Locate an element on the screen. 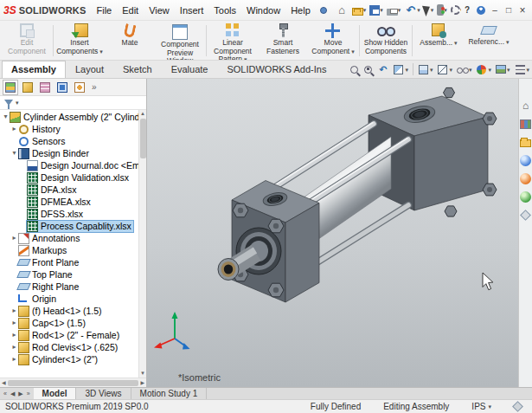 This screenshot has width=532, height=413. tree-item-body: Cylinder<1> (2") is located at coordinates (59, 360).